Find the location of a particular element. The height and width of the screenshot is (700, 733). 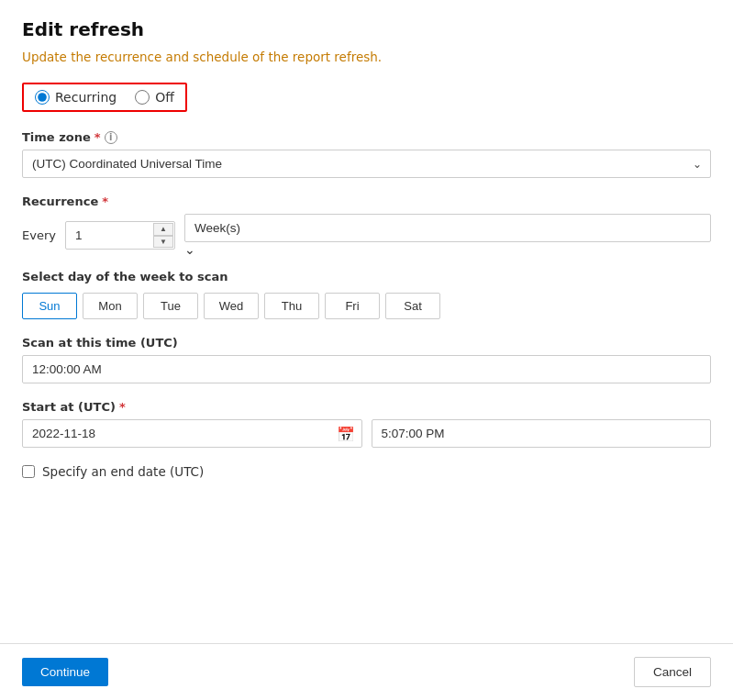

scan-time-section: Scan at this time (UTC) is located at coordinates (367, 360).